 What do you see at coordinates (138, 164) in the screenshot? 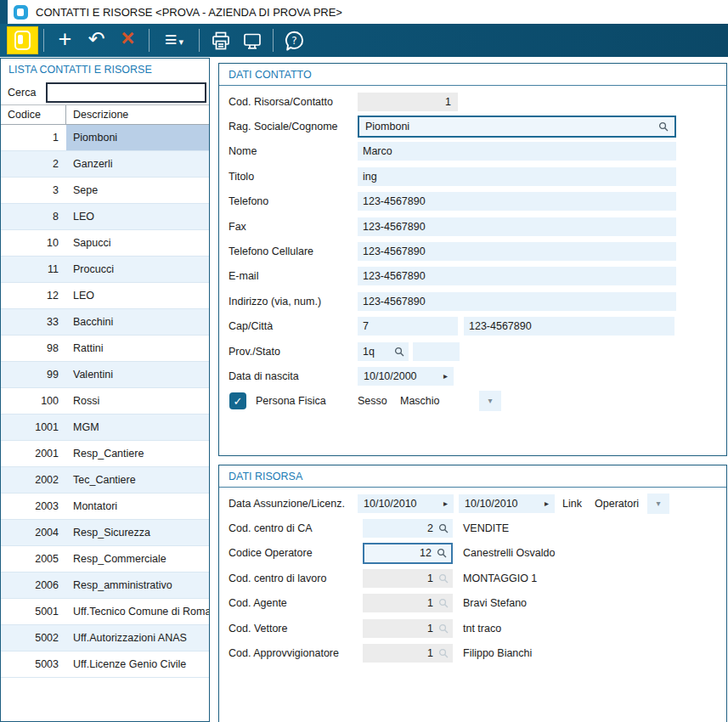
I see `list-item-descrizione: Ganzerli` at bounding box center [138, 164].